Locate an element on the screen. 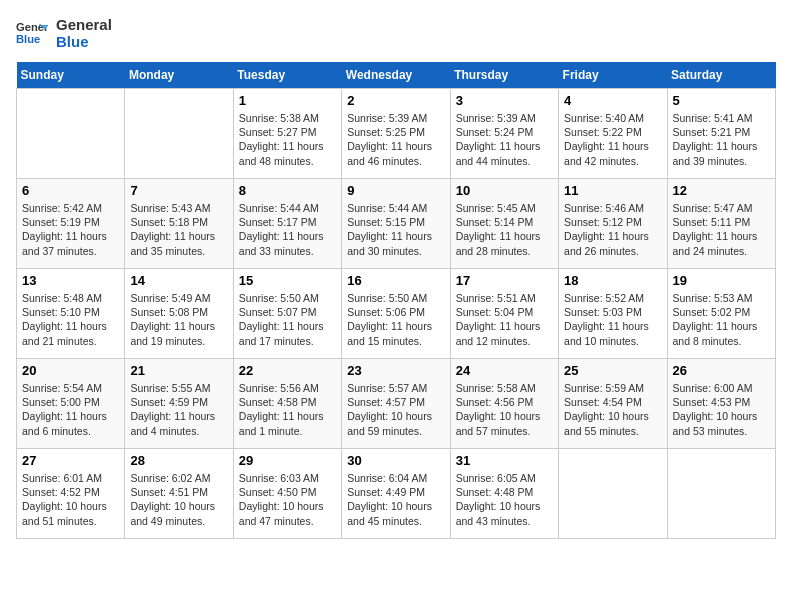 The image size is (792, 612). day-number: 25 is located at coordinates (612, 370).